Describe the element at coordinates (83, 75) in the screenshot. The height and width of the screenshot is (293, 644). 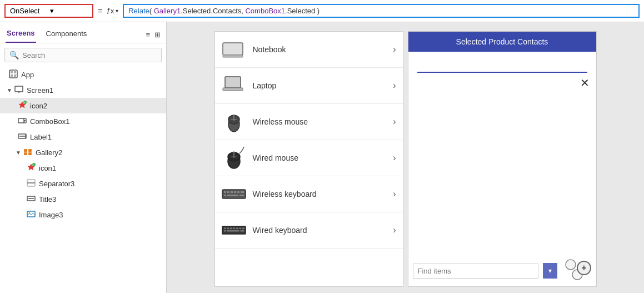
I see `tree-item-app: App` at that location.